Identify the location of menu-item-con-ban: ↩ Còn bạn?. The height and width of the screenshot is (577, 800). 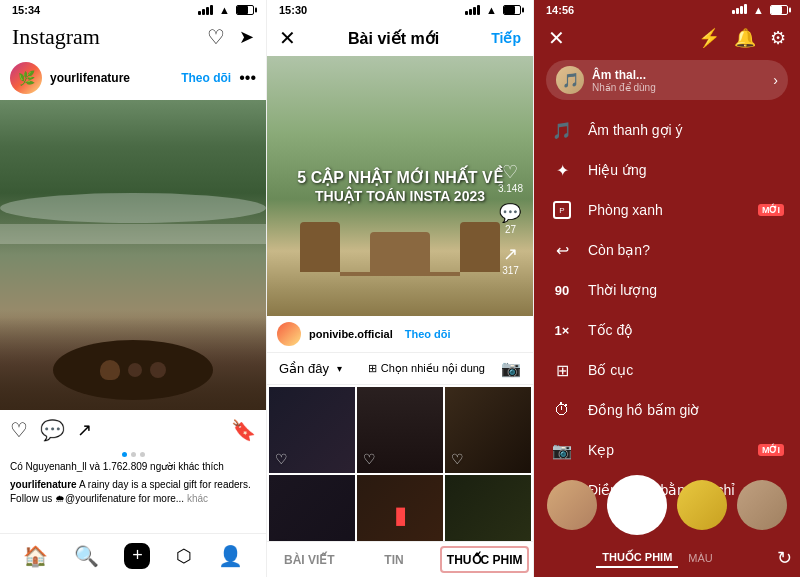
(667, 250).